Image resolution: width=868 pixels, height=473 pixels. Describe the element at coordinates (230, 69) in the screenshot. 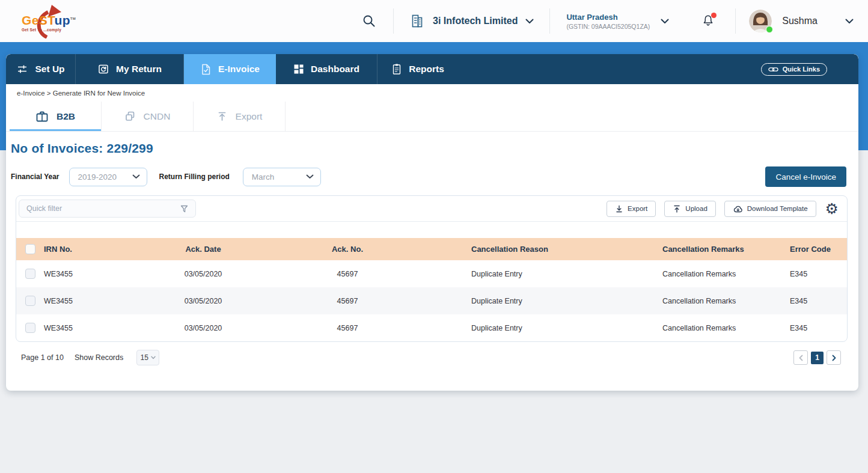

I see `nav-item-e-invoice: E-Invoice` at that location.